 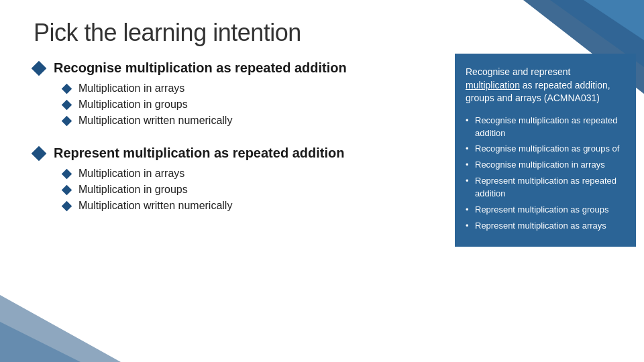 I want to click on section2-header: Represent multiplication as repeated add…, so click(x=228, y=153).